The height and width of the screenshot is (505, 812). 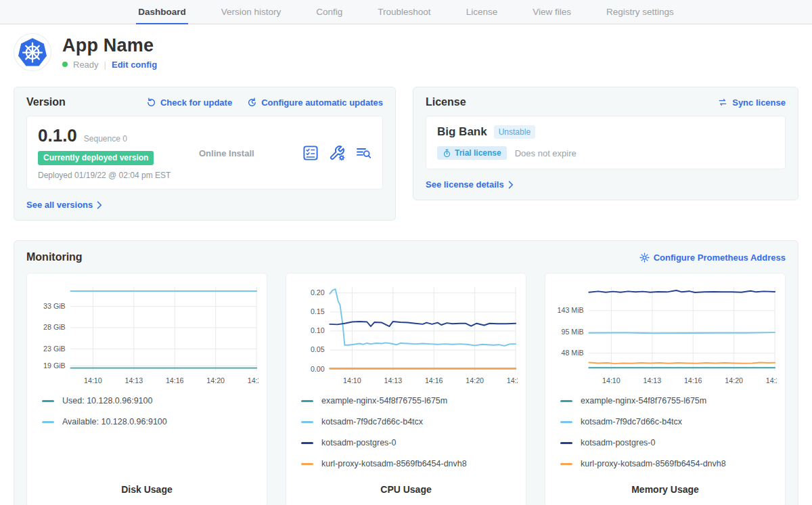 What do you see at coordinates (65, 64) in the screenshot?
I see `status-ready-dot` at bounding box center [65, 64].